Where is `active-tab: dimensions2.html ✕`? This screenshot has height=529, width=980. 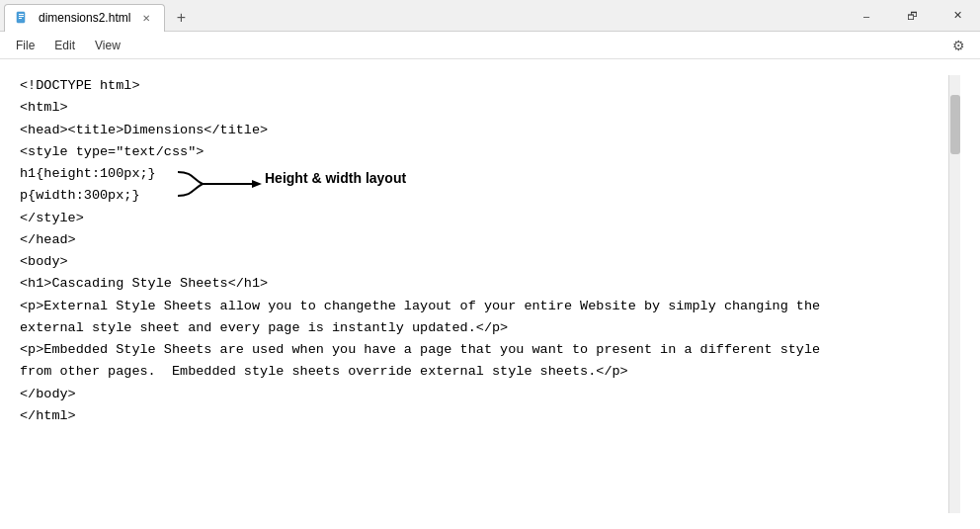
active-tab: dimensions2.html ✕ is located at coordinates (85, 18).